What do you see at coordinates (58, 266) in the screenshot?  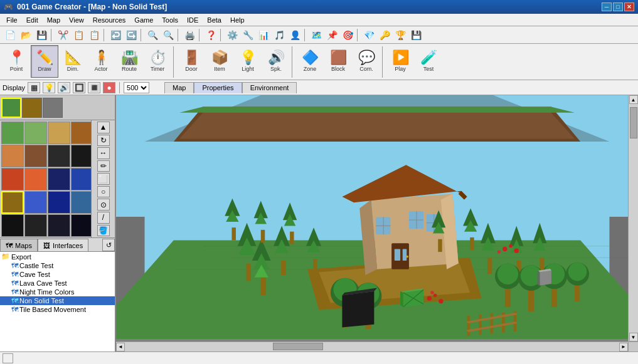 I see `tree-item-0: 🗺 Castle Test` at bounding box center [58, 266].